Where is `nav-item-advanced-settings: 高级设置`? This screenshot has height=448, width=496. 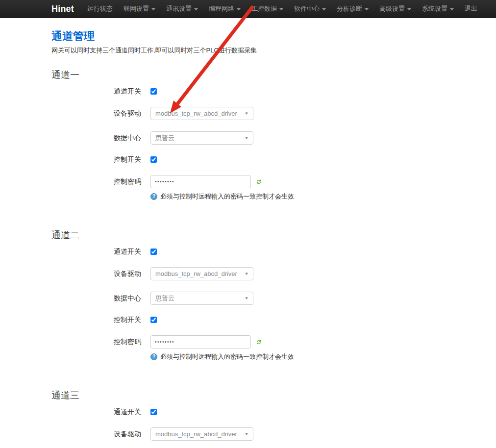
nav-item-advanced-settings: 高级设置 is located at coordinates (395, 9).